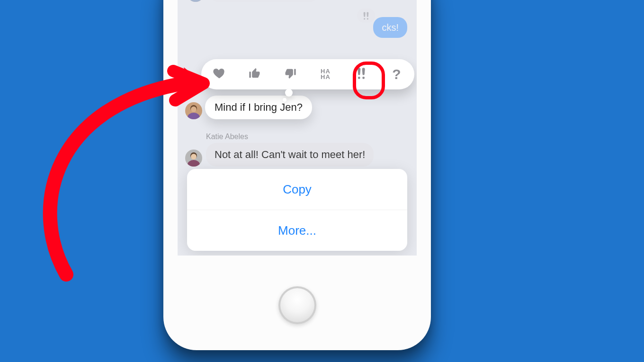  I want to click on haha-icon: HA HA, so click(326, 74).